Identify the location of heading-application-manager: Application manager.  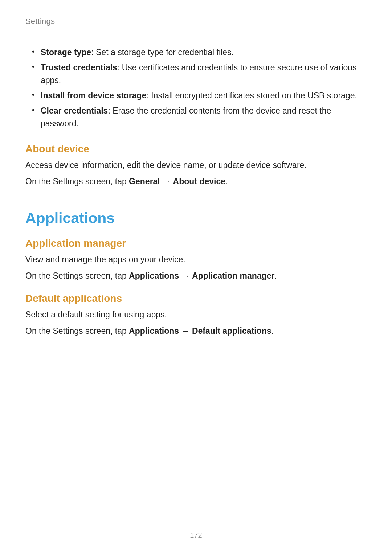
(196, 243).